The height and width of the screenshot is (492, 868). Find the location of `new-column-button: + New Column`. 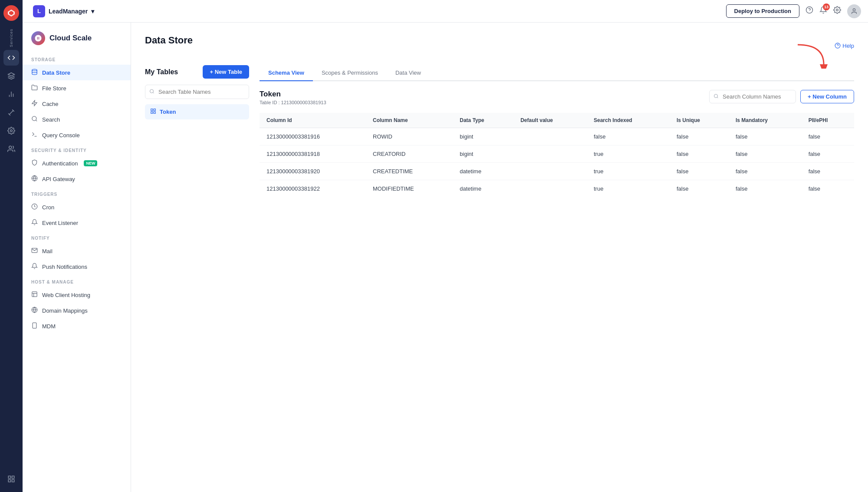

new-column-button: + New Column is located at coordinates (827, 96).